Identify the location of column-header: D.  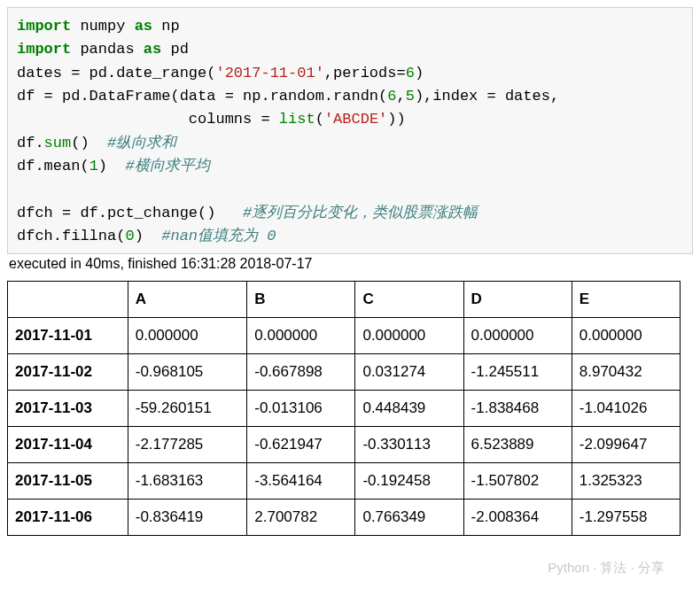
(517, 299).